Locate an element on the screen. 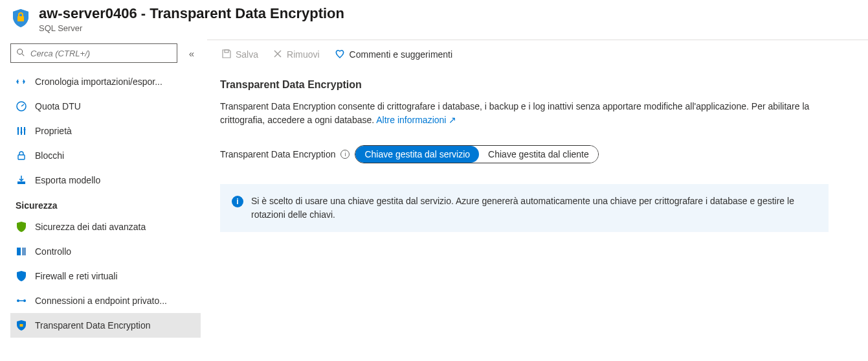 This screenshot has height=361, width=868. sidebar-item-dtu-quota: Quota DTU is located at coordinates (106, 106).